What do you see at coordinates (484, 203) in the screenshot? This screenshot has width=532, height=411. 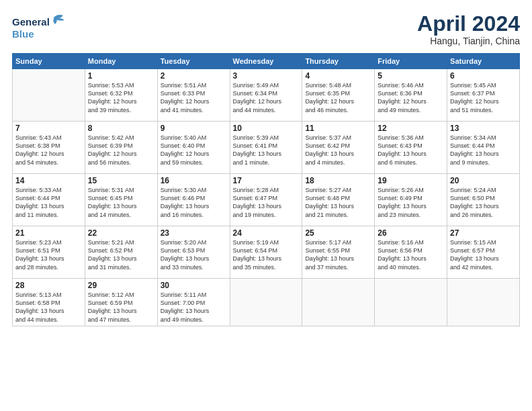 I see `day-info: Sunrise: 5:24 AMSunset: 6:50 PMDaylight:…` at bounding box center [484, 203].